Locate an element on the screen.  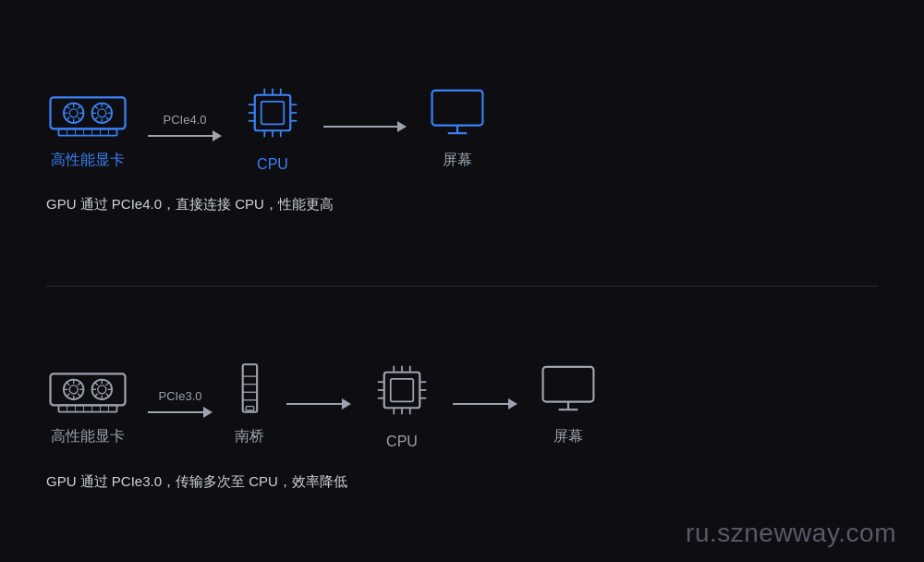
top-pcie-arrow: PCIe4.0 is located at coordinates (185, 128).